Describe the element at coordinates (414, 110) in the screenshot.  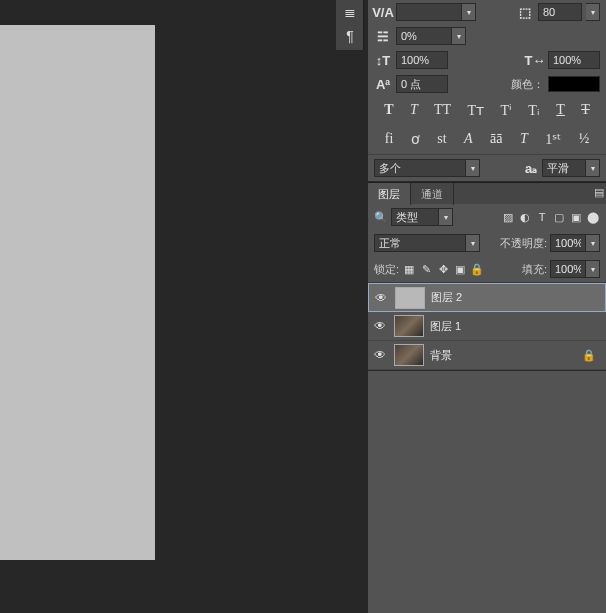
I see `italic-toggle: T` at that location.